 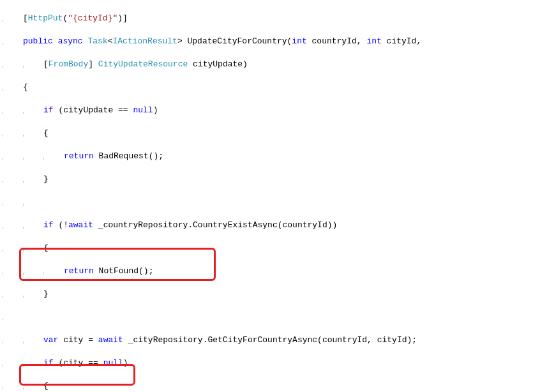 What do you see at coordinates (120, 18) in the screenshot?
I see `attr-paren-close: )` at bounding box center [120, 18].